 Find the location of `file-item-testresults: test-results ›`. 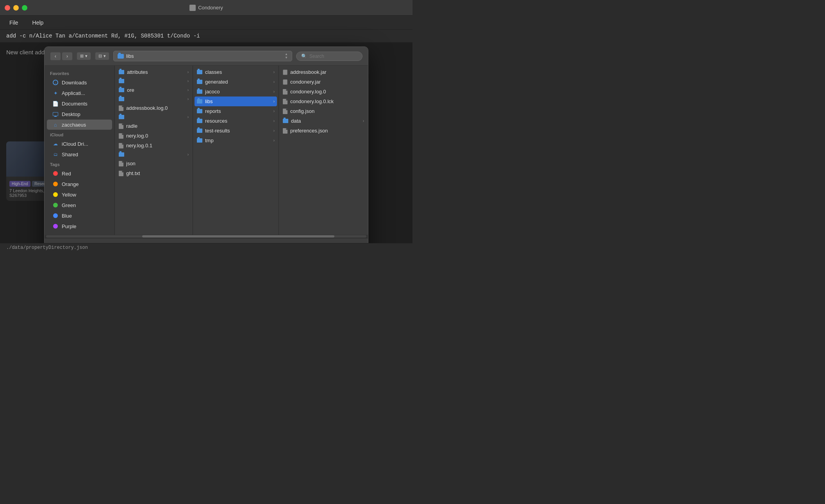

file-item-testresults: test-results › is located at coordinates (236, 130).